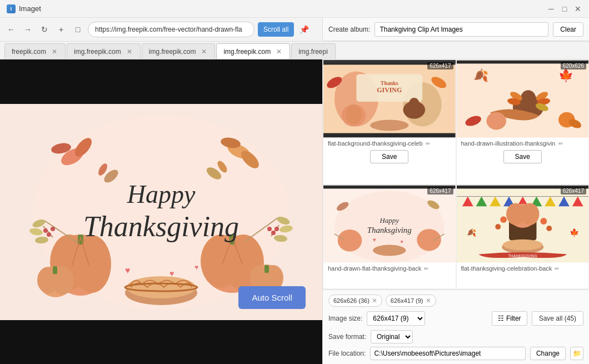 This screenshot has width=589, height=364. What do you see at coordinates (171, 29) in the screenshot?
I see `address-bar` at bounding box center [171, 29].